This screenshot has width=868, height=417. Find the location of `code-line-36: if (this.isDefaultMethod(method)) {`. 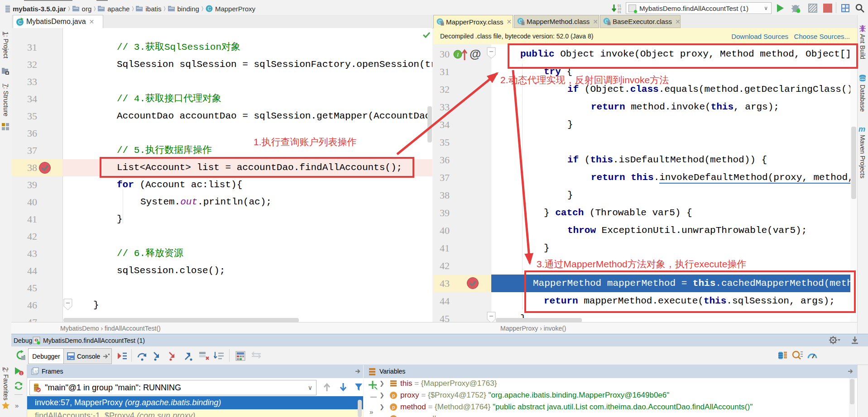

code-line-36: if (this.isDefaultMethod(method)) { is located at coordinates (667, 160).